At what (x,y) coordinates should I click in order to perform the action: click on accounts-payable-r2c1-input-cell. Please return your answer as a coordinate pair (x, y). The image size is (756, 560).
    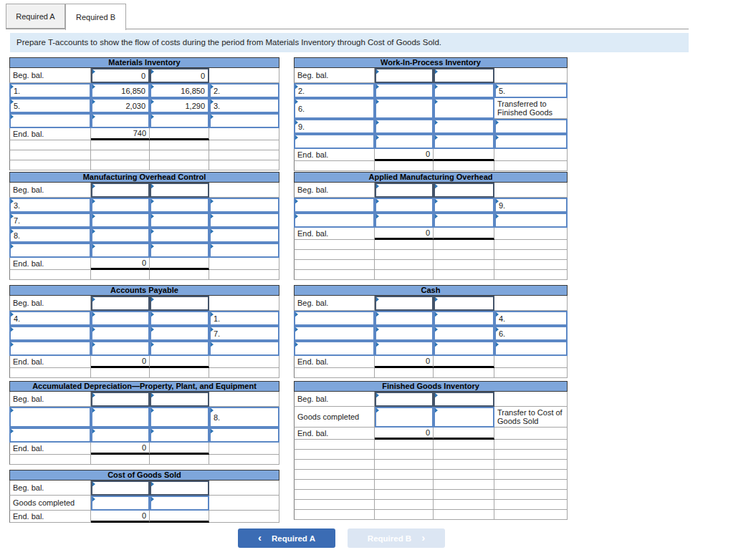
    Looking at the image, I should click on (120, 334).